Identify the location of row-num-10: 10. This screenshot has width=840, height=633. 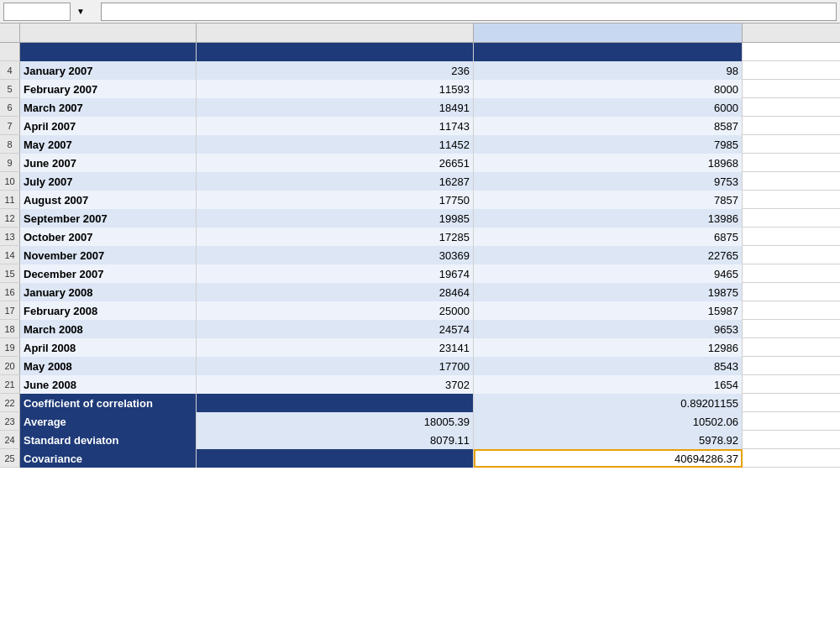
(10, 181).